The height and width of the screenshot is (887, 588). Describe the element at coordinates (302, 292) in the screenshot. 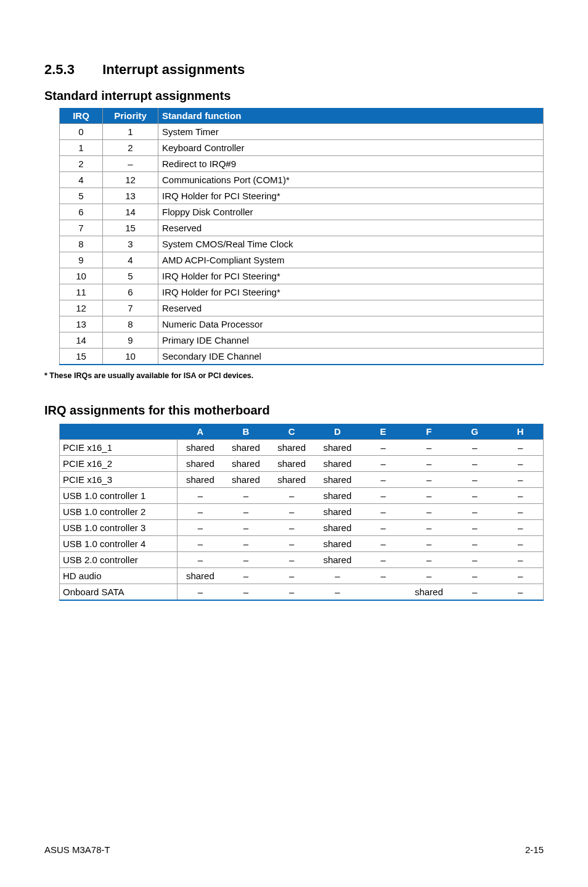

I see `table-row: 116IRQ Holder for PCI Steering*` at that location.